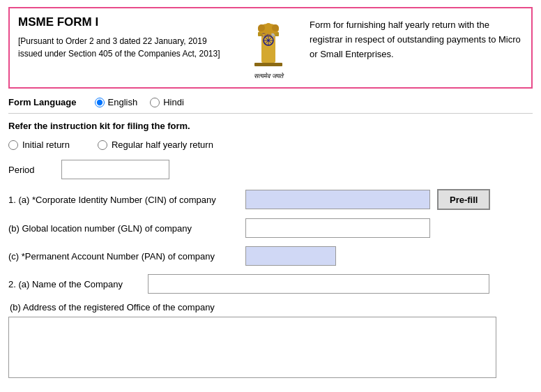 The image size is (541, 392). I want to click on gln-input, so click(337, 228).